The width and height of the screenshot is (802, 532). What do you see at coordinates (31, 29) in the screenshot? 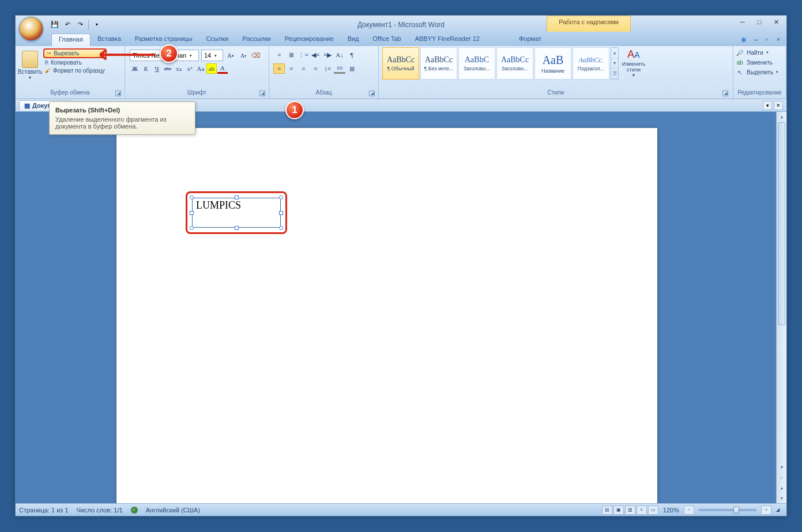
I see `office-button` at bounding box center [31, 29].